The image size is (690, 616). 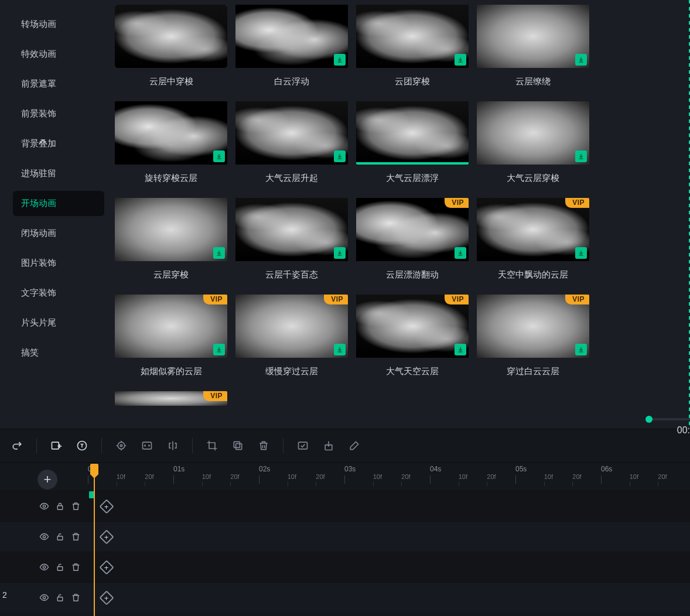 I want to click on asset-label: 如烟似雾的云层, so click(x=171, y=371).